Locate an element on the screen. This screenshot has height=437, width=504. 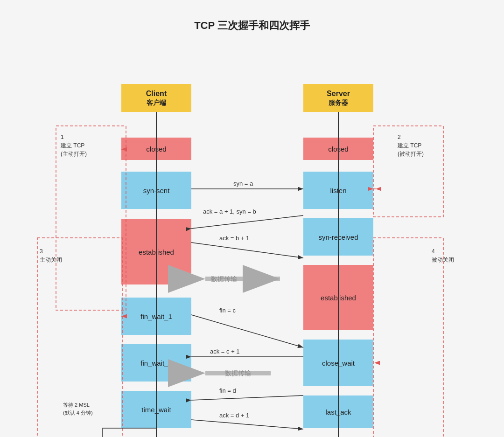
svg-text: fin = d is located at coordinates (228, 391).